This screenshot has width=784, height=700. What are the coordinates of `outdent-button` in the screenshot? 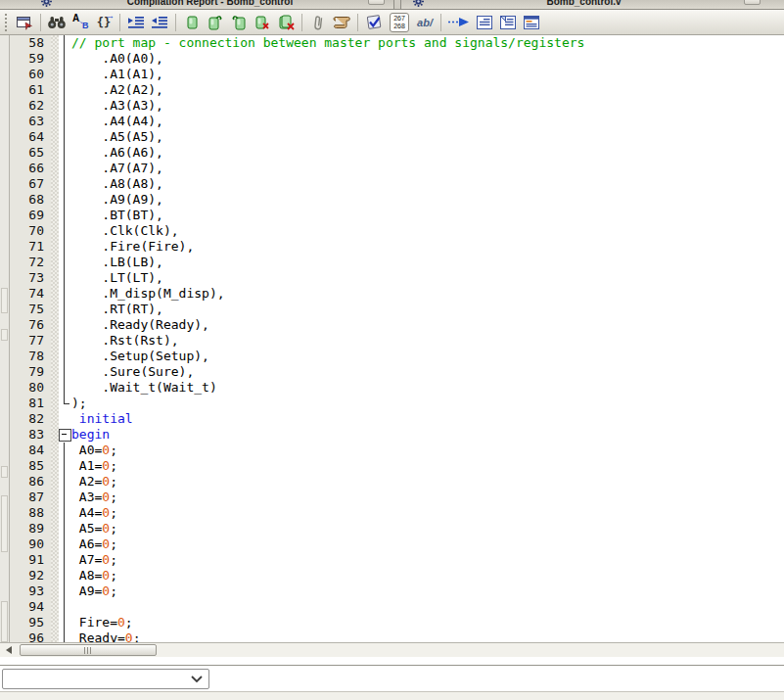 It's located at (160, 23).